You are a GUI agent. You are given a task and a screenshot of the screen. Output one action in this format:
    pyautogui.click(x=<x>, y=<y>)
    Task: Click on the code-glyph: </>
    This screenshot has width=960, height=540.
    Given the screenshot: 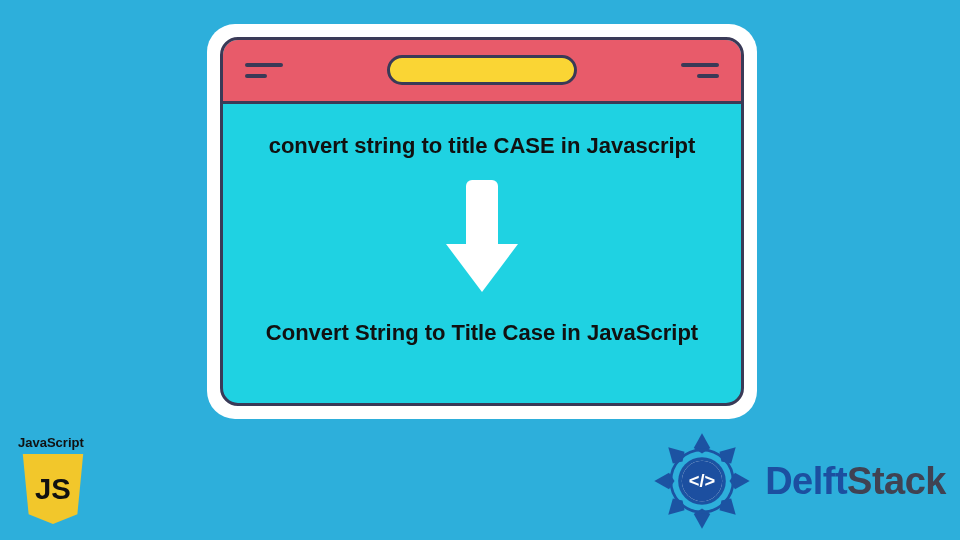 What is the action you would take?
    pyautogui.click(x=702, y=480)
    